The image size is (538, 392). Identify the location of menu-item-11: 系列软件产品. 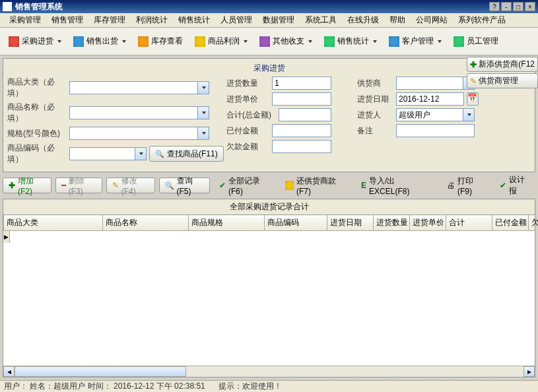
(482, 20).